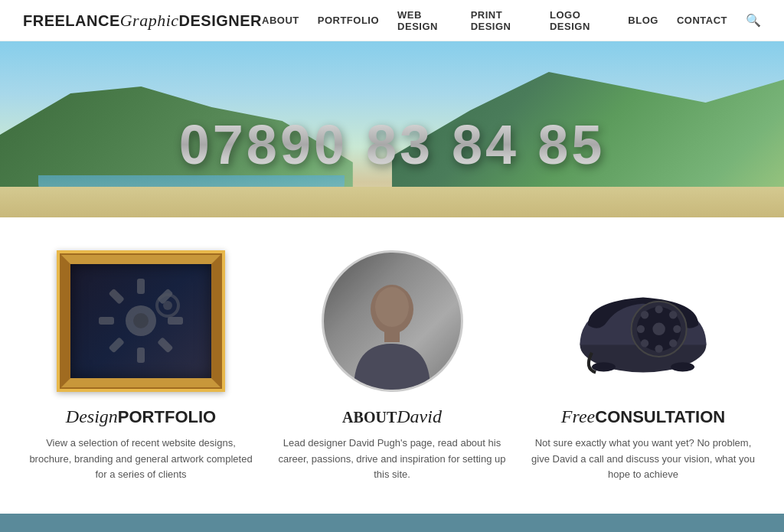 Image resolution: width=784 pixels, height=532 pixels. I want to click on hero-phone-number: 07890 83 84 85, so click(392, 145).